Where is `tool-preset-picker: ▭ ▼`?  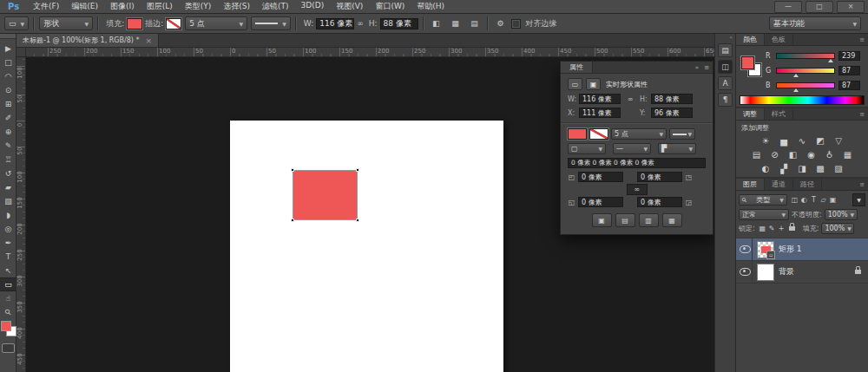 tool-preset-picker: ▭ ▼ is located at coordinates (16, 23).